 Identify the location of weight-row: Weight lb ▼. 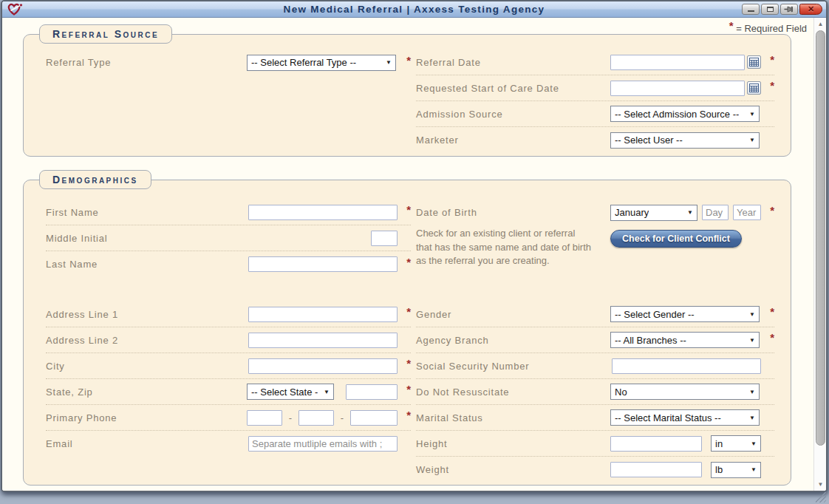
(596, 470).